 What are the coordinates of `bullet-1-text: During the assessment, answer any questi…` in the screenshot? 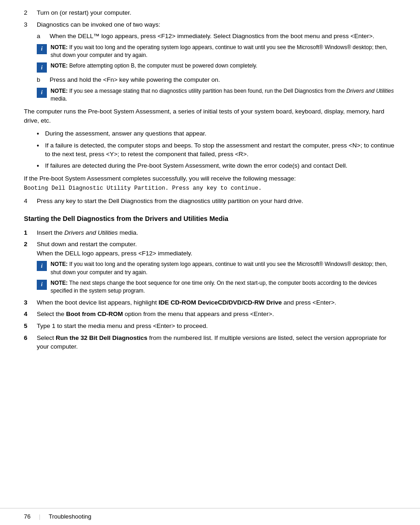 It's located at (126, 134).